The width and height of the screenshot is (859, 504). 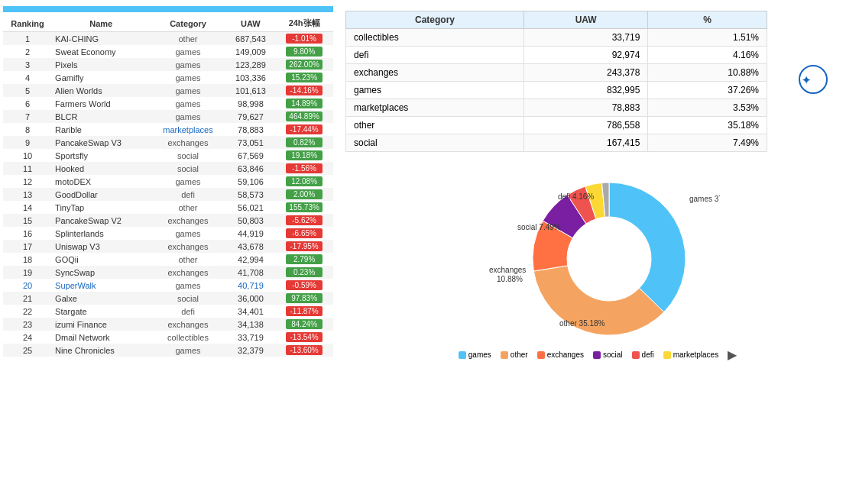 I want to click on rank-cell: 16, so click(x=28, y=234).